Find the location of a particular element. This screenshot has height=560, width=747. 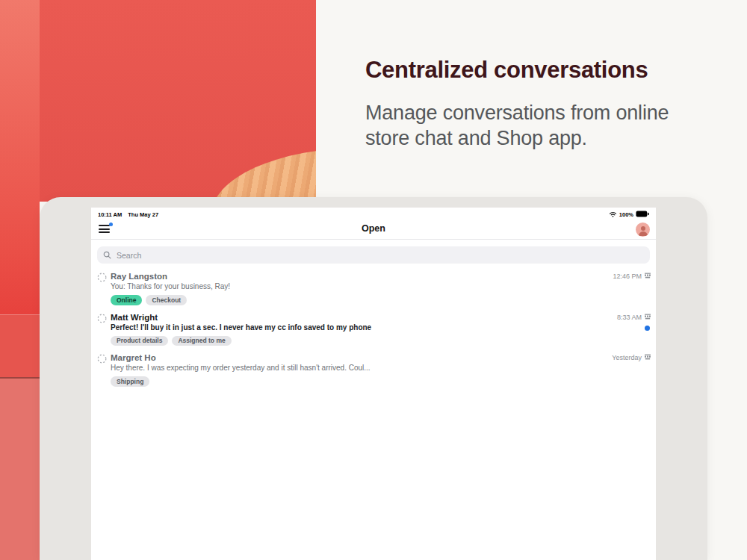

conversation-tags: Shipping is located at coordinates (354, 382).